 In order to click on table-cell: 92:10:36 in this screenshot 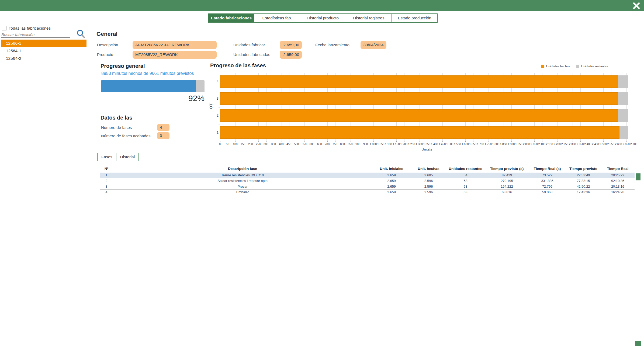, I will do `click(618, 181)`.